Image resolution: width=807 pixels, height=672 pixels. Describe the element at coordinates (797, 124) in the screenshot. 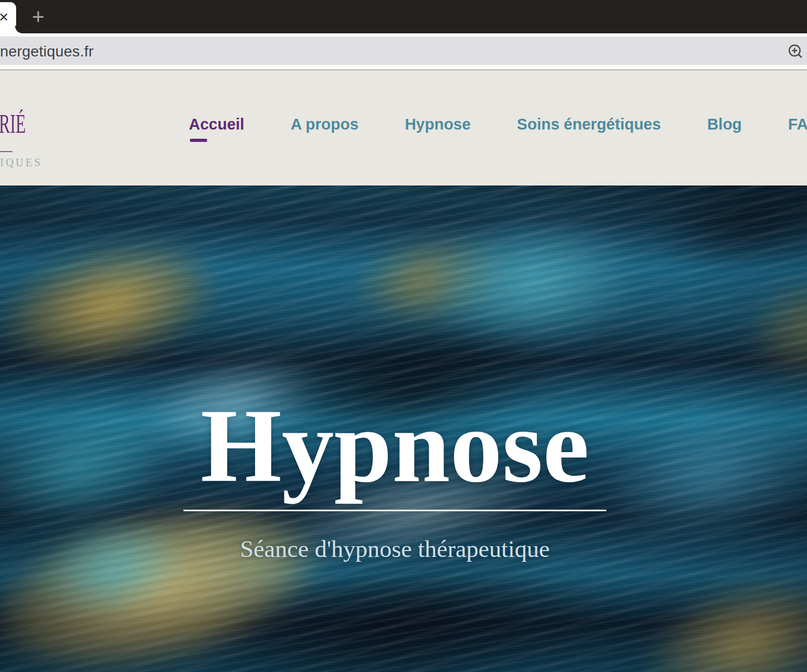

I see `nav-label: FAQ` at that location.